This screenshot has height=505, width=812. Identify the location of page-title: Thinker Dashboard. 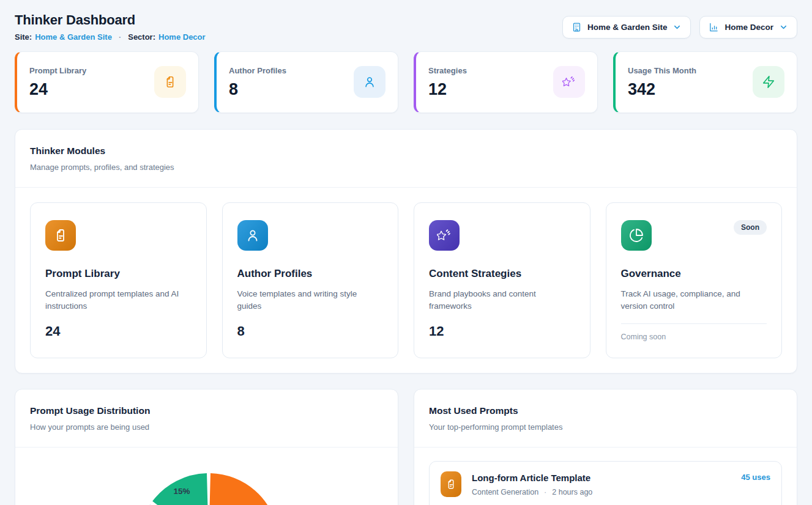
(110, 20).